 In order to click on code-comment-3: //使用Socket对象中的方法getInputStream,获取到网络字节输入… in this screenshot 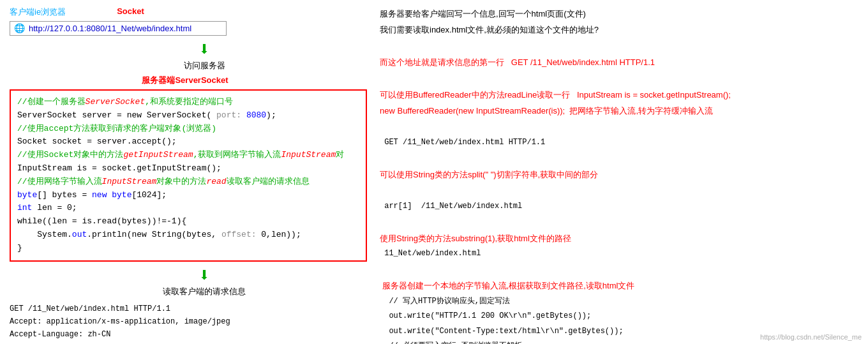, I will do `click(188, 156)`.